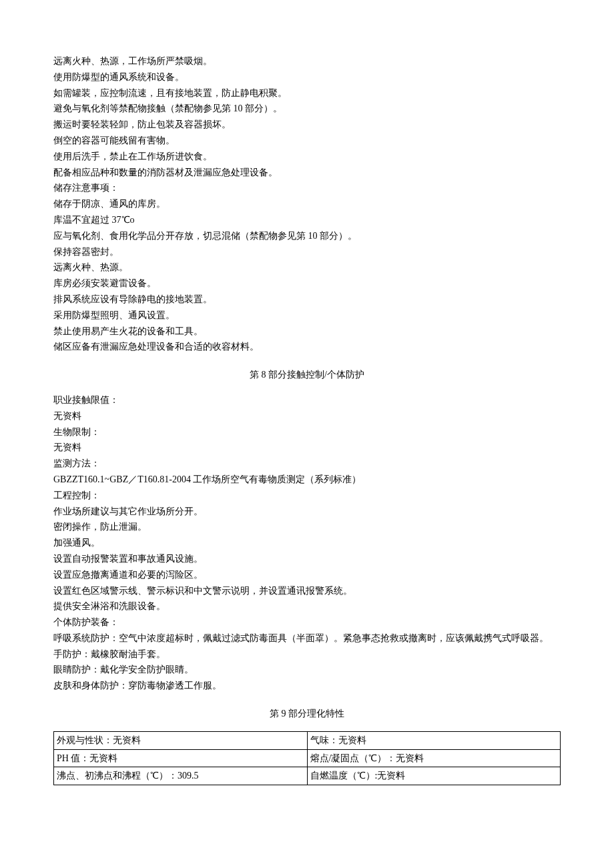 Image resolution: width=614 pixels, height=868 pixels. Describe the element at coordinates (307, 670) in the screenshot. I see `section-8-line: 眼睛防护：戴化学安全防护眼睛。` at that location.